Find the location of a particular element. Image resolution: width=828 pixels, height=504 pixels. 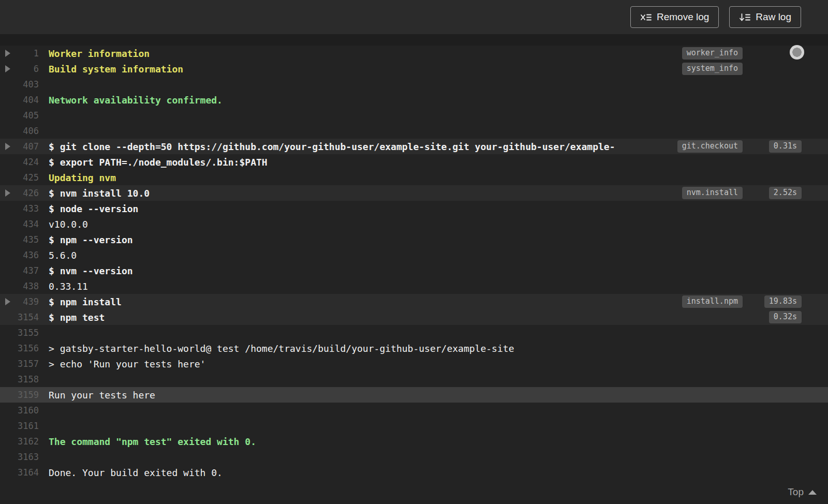

log-toolbar: Remove log Raw log is located at coordinates (414, 17).